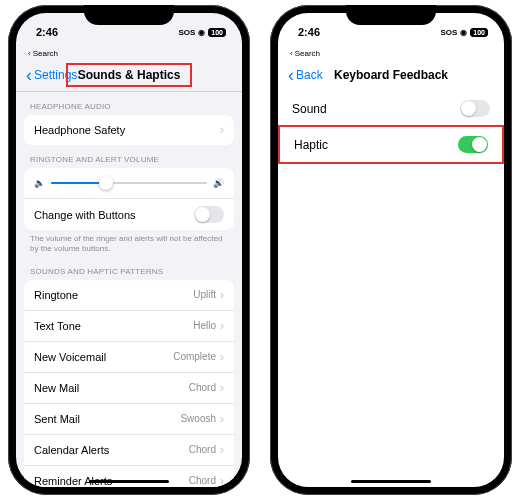  I want to click on speaker-high-icon: 🔊, so click(218, 183).